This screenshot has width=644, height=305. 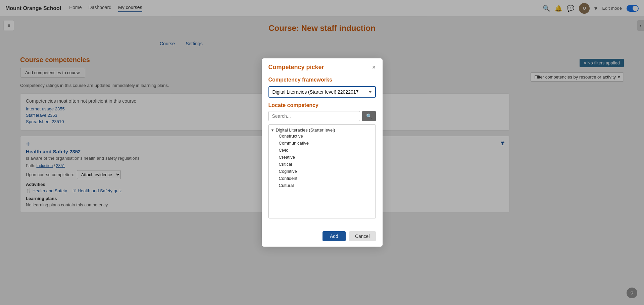 I want to click on tree-child-0: Constructive, so click(x=325, y=136).